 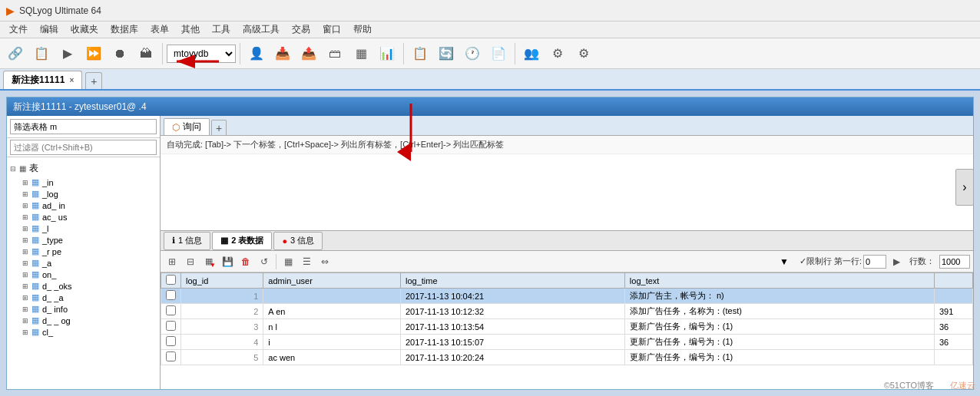 What do you see at coordinates (298, 241) in the screenshot?
I see `result-tab-3: ● 3 信息` at bounding box center [298, 241].